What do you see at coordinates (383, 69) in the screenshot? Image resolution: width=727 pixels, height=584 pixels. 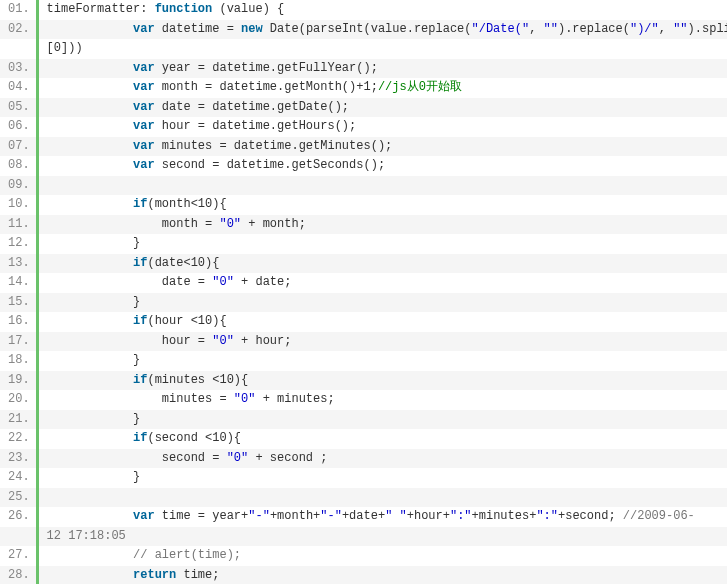 I see `code-line: var year = datetime.getFullYear();` at bounding box center [383, 69].